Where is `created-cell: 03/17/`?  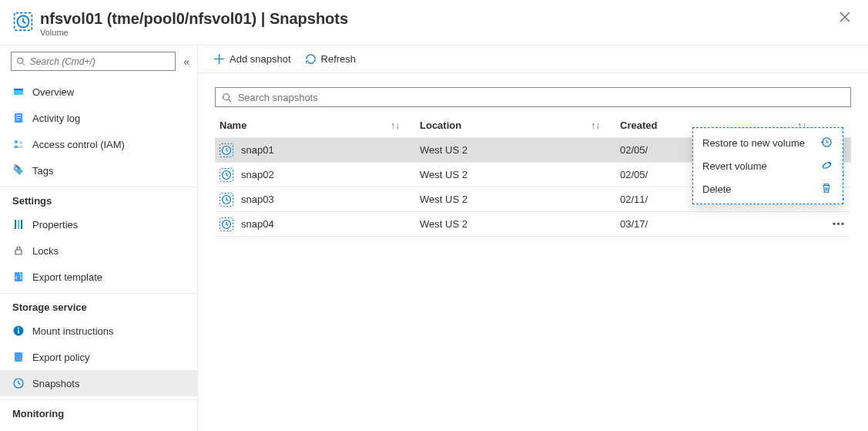
created-cell: 03/17/ is located at coordinates (723, 224).